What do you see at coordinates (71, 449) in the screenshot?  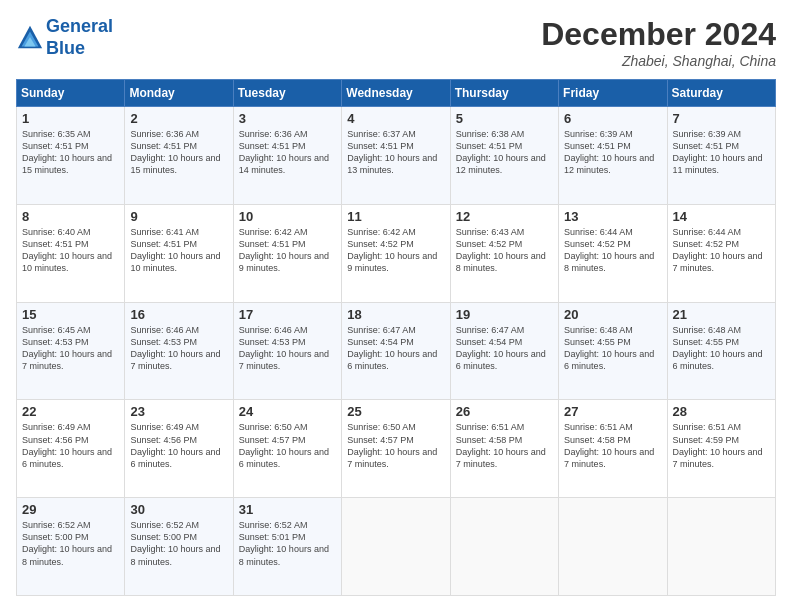 I see `calendar-cell: 22Sunrise: 6:49 AM Sunset: 4:56 PM Dayli…` at bounding box center [71, 449].